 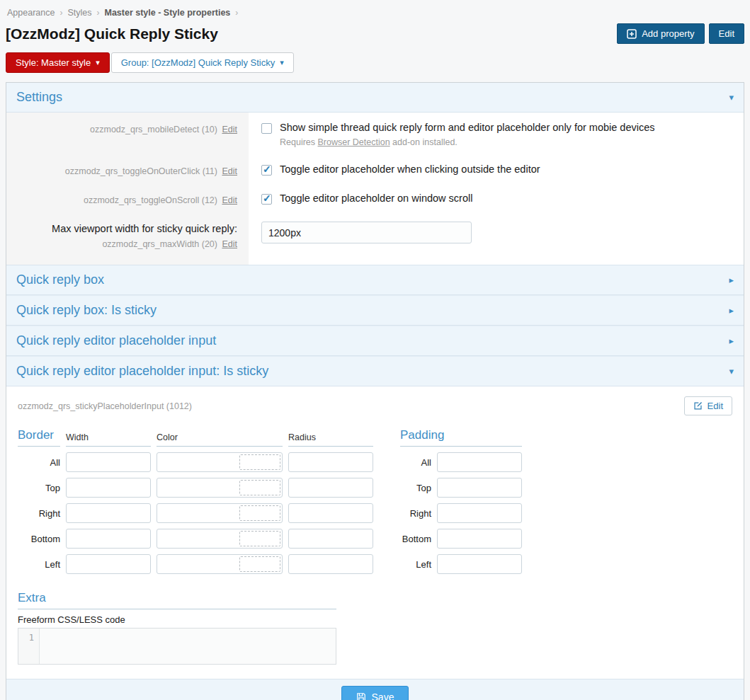 What do you see at coordinates (29, 646) in the screenshot?
I see `line-number: 1` at bounding box center [29, 646].